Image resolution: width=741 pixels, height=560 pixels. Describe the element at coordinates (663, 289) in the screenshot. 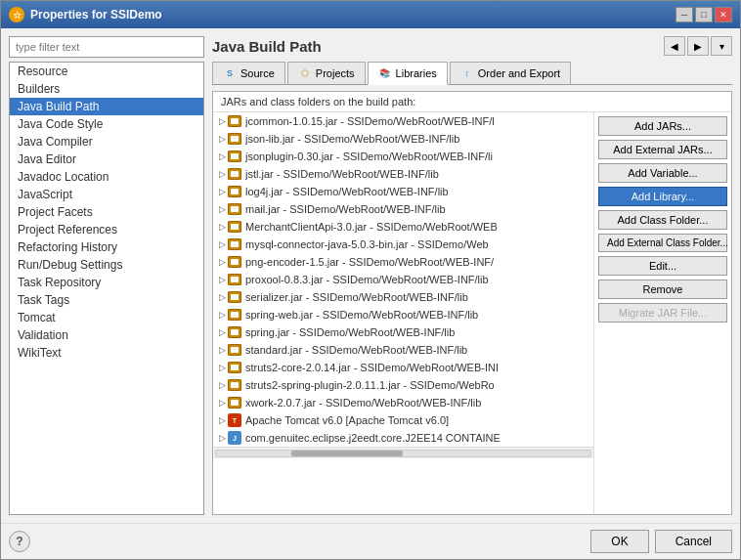

I see `remove-button: Remove` at that location.